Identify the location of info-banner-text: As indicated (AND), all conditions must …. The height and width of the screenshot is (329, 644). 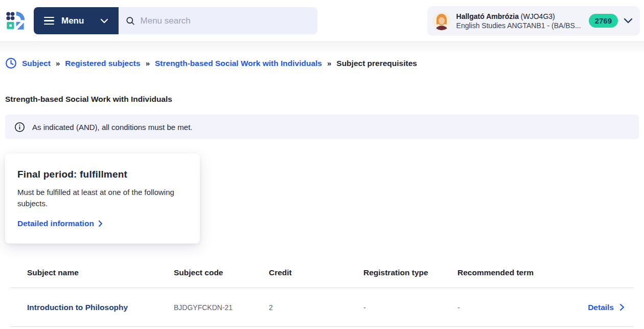
(112, 127).